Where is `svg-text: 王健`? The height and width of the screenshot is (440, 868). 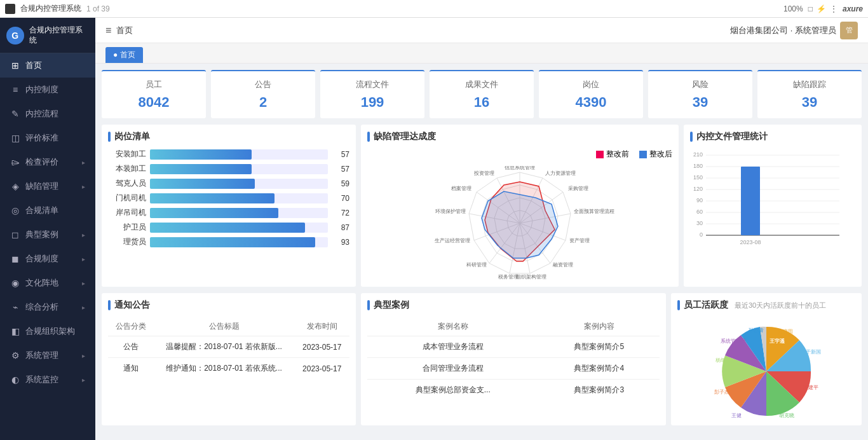
svg-text: 王健 is located at coordinates (736, 416).